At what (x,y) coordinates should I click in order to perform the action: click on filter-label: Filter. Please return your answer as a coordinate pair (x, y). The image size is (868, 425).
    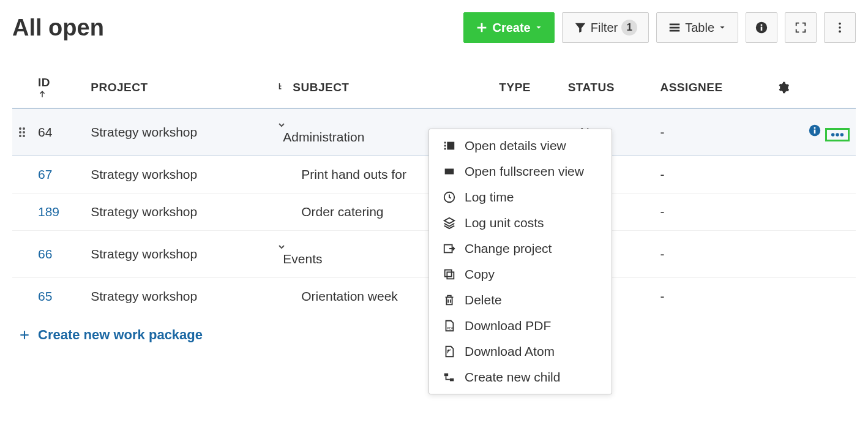
    Looking at the image, I should click on (604, 28).